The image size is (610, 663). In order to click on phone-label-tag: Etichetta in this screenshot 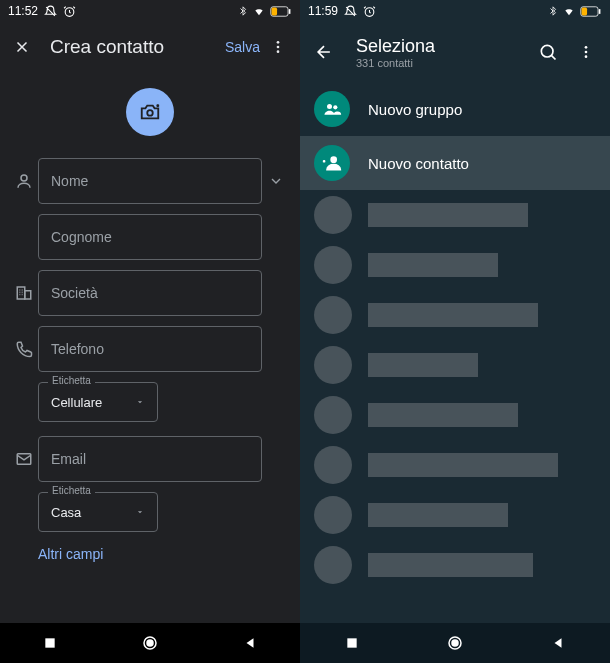, I will do `click(72, 380)`.